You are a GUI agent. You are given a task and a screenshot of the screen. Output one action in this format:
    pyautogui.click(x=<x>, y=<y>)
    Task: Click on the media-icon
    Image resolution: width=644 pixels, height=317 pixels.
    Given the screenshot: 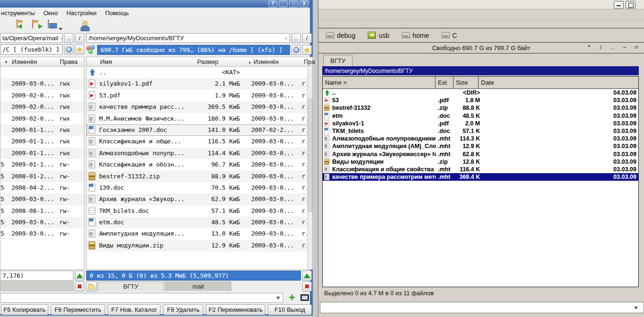 What is the action you would take?
    pyautogui.click(x=91, y=50)
    